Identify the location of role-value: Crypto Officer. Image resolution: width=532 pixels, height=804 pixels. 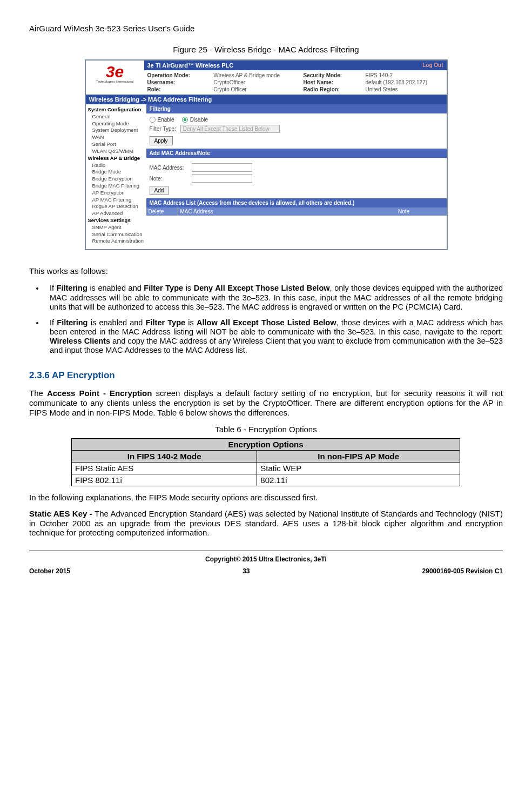
(254, 90).